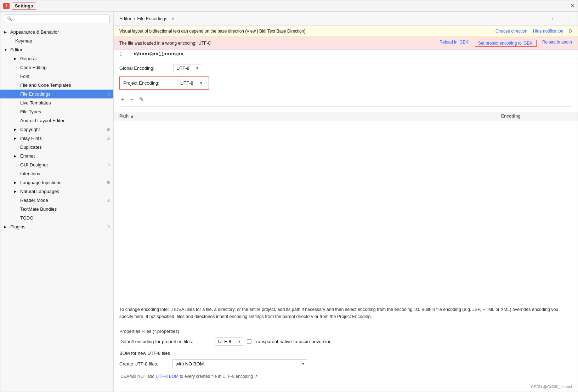 The image size is (578, 392). What do you see at coordinates (173, 18) in the screenshot?
I see `breadcrumb-menu-icon: ≡` at bounding box center [173, 18].